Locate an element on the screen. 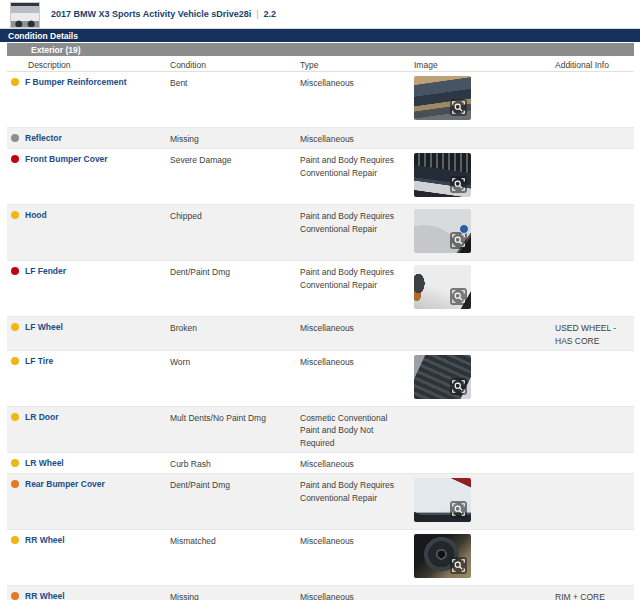  table-row: LF Wheel Broken Miscellaneous USED WHEEL… is located at coordinates (320, 333).